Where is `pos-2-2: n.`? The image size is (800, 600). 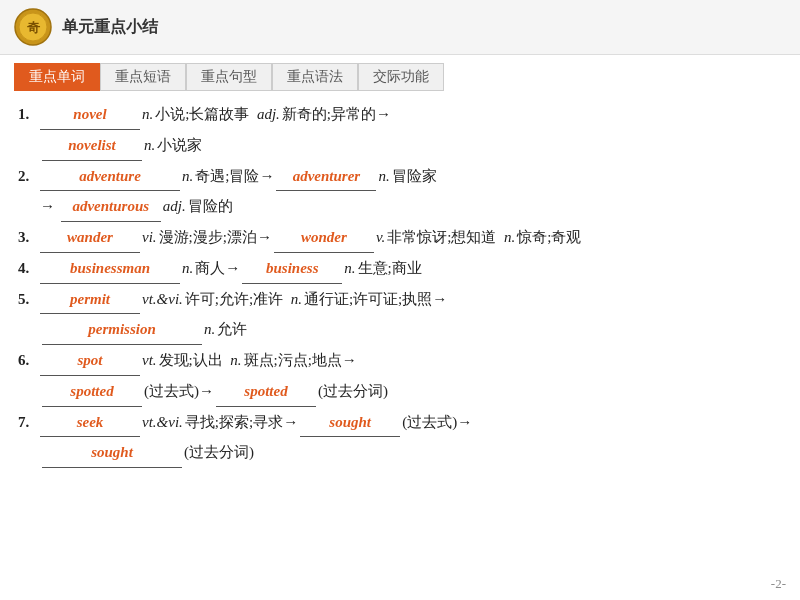 pos-2-2: n. is located at coordinates (384, 177).